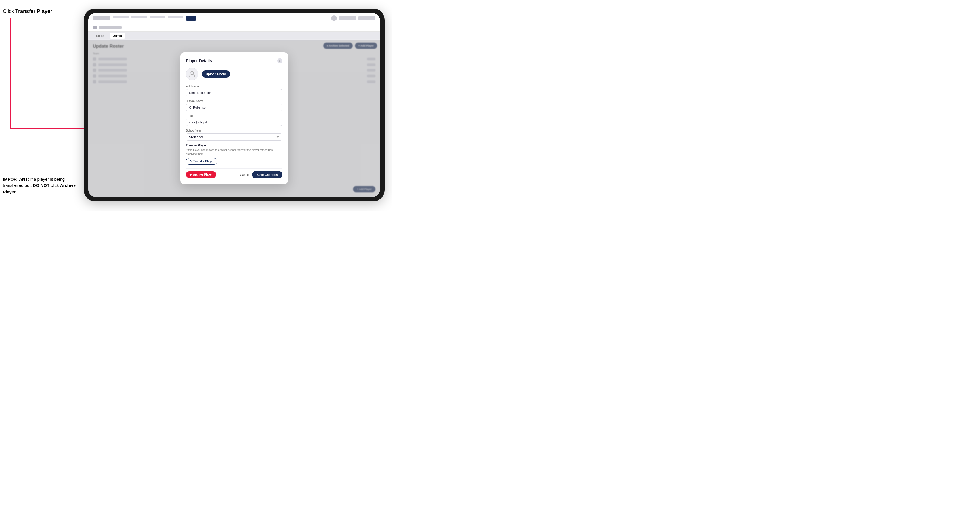 This screenshot has height=527, width=980. Describe the element at coordinates (234, 116) in the screenshot. I see `email-label: Email` at that location.